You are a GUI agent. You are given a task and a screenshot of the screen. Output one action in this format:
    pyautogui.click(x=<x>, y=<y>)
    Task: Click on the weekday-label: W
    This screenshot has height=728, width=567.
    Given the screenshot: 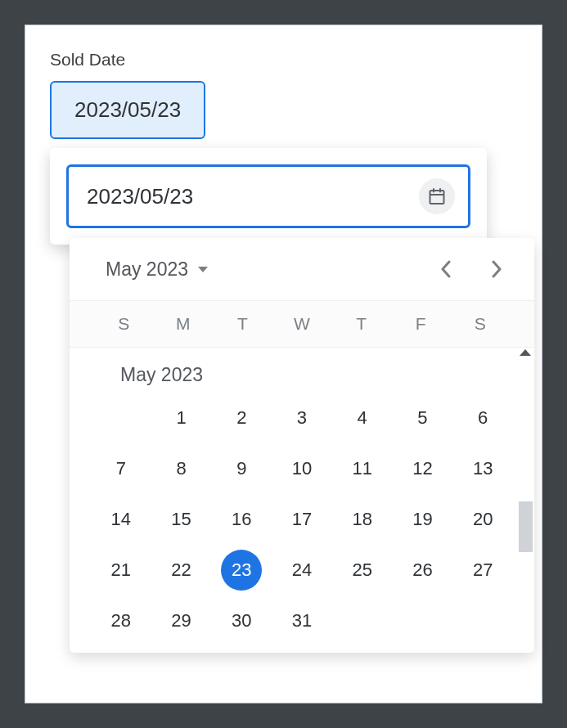 What is the action you would take?
    pyautogui.click(x=303, y=324)
    